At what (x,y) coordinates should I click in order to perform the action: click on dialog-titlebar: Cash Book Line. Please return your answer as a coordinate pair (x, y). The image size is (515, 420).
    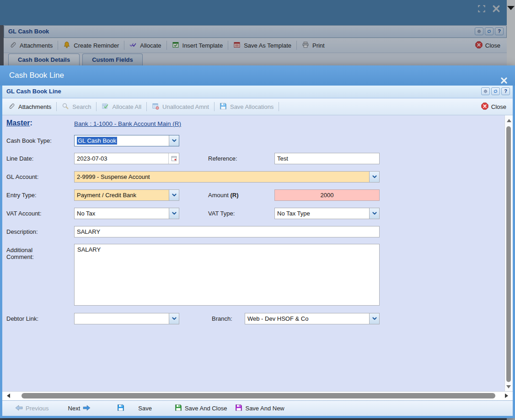
    Looking at the image, I should click on (258, 75).